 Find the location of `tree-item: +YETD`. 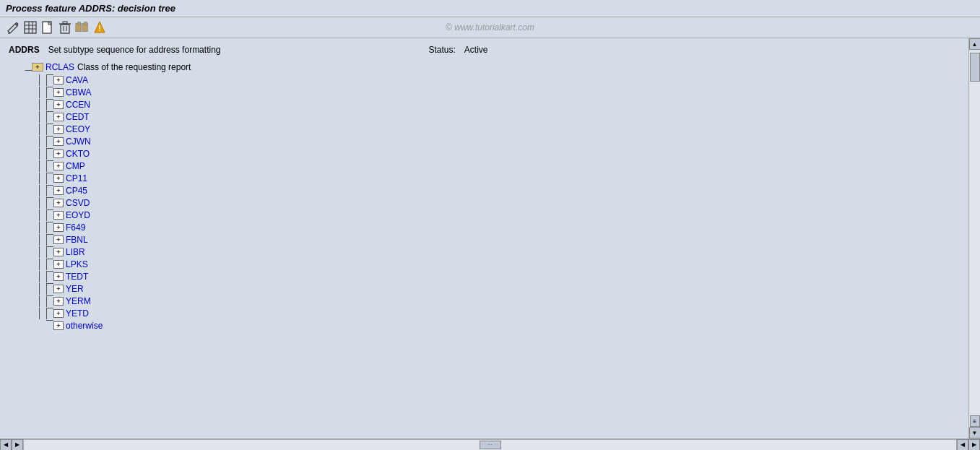

tree-item: +YETD is located at coordinates (500, 313).